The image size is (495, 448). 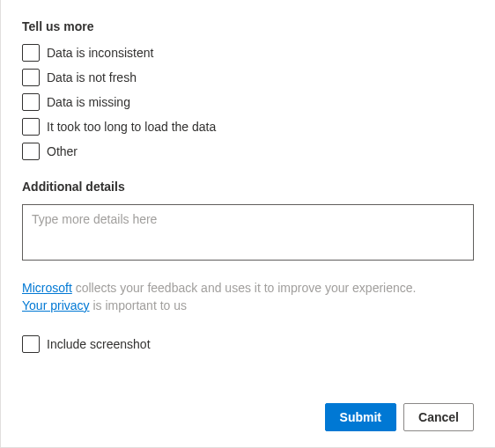 What do you see at coordinates (248, 232) in the screenshot?
I see `additional-details-textarea` at bounding box center [248, 232].